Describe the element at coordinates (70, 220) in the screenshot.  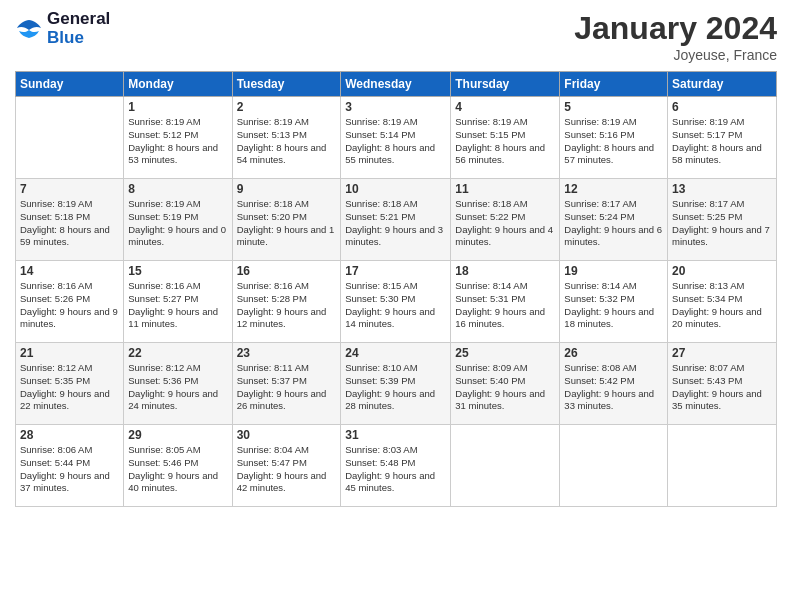
I see `table-row: 7 Sunrise: 8:19 AMSunset: 5:18 PMDayligh…` at that location.